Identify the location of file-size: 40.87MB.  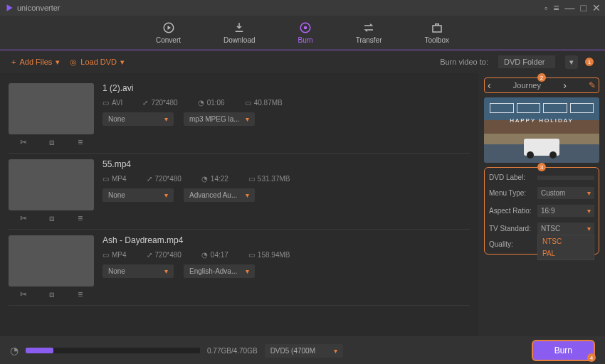
(268, 102).